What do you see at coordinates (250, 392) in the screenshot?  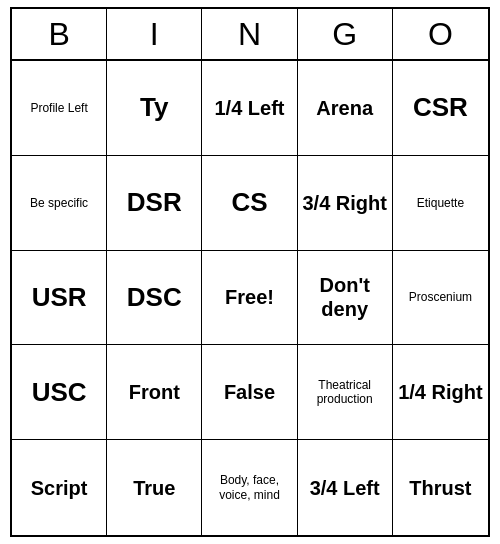 I see `cell-text: False` at bounding box center [250, 392].